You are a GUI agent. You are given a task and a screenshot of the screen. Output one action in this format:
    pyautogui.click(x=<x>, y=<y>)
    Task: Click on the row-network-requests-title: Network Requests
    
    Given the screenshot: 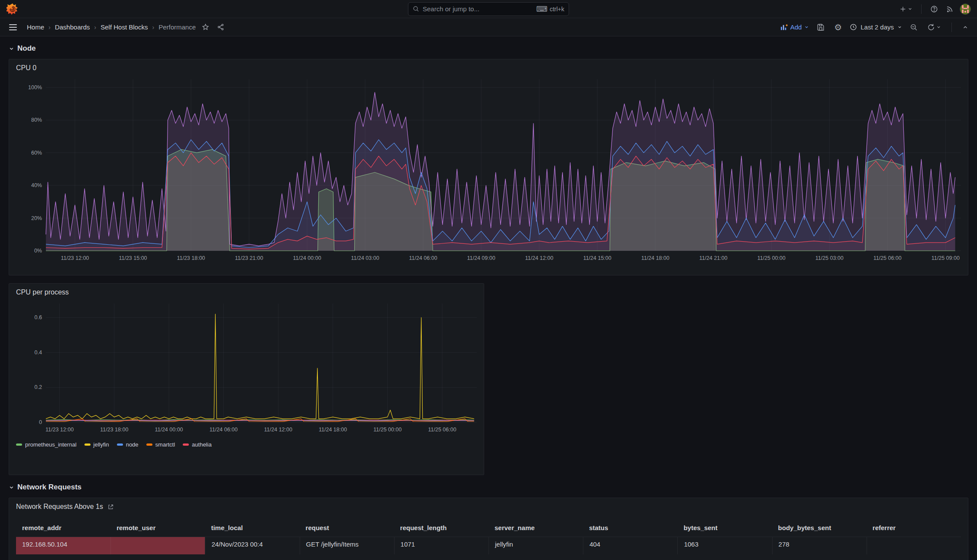 What is the action you would take?
    pyautogui.click(x=49, y=487)
    